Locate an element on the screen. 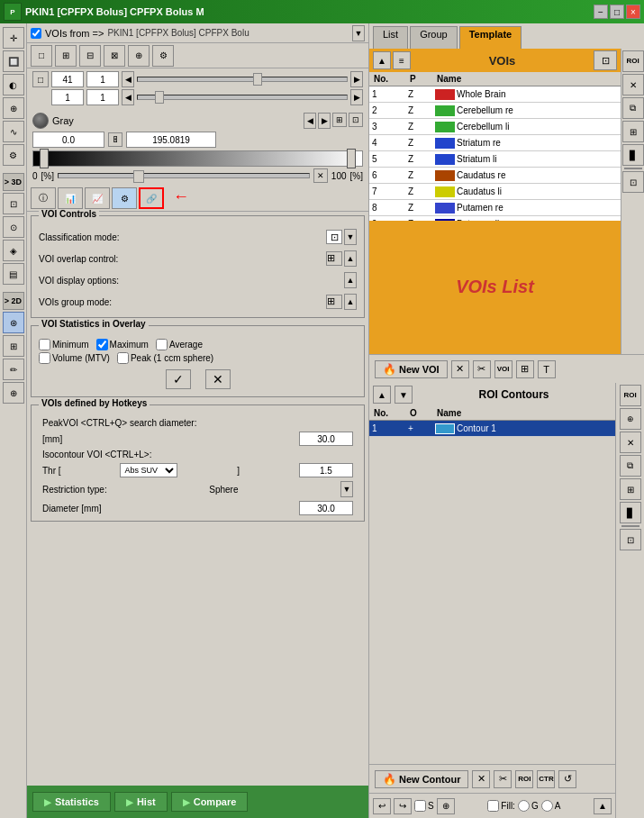  maximize-button: □ is located at coordinates (617, 12).